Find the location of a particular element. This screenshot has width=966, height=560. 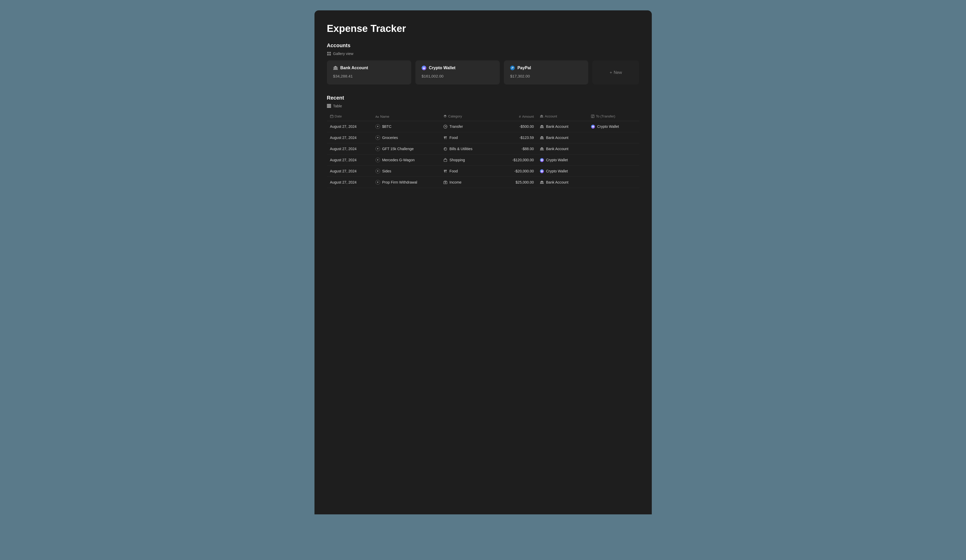

cell-amount: $25,000.00 is located at coordinates (517, 182).